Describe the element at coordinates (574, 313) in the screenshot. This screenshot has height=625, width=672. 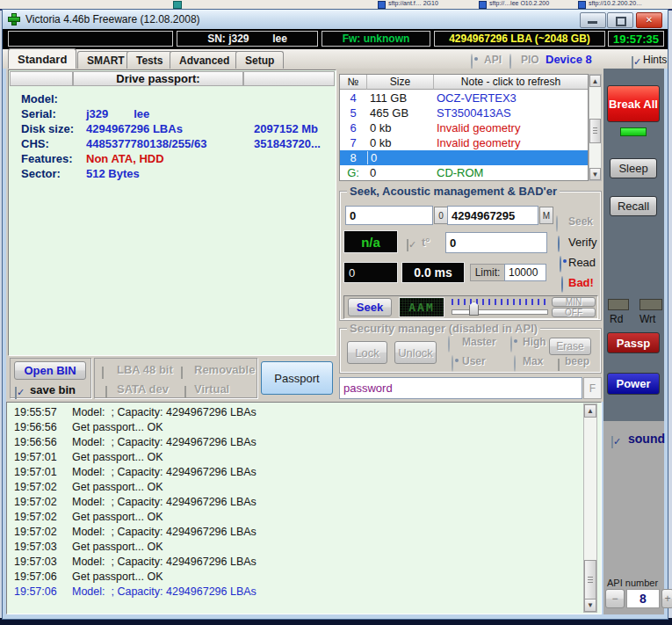
I see `aam-off-button: OFF` at that location.